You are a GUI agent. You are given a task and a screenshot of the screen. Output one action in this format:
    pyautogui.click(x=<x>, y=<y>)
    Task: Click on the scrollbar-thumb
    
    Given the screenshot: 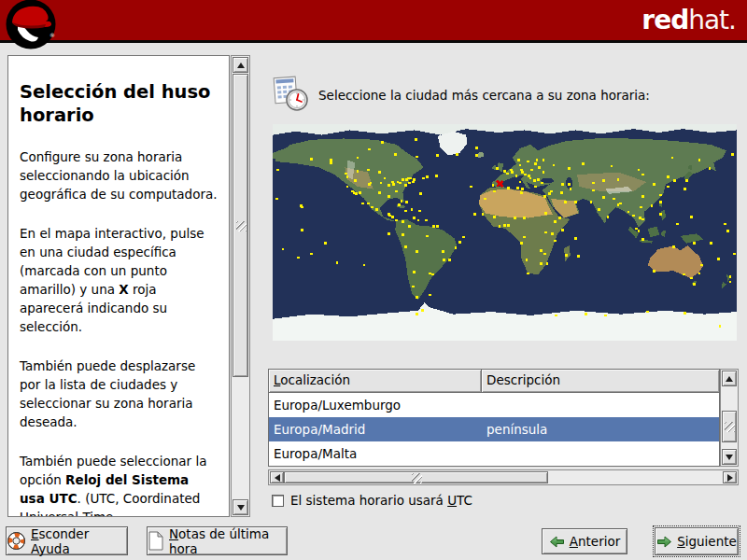 What is the action you would take?
    pyautogui.click(x=416, y=478)
    